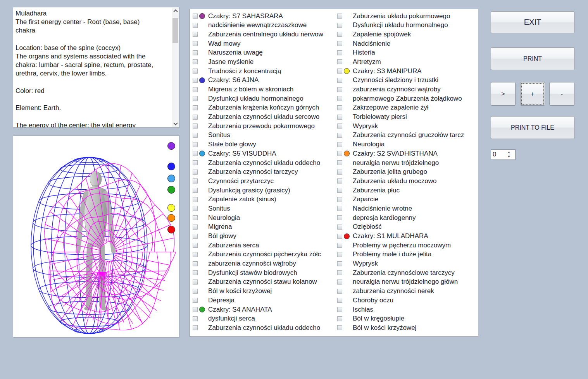 This screenshot has width=588, height=379. What do you see at coordinates (262, 245) in the screenshot?
I see `symptom-row: Zaburzenia serca` at bounding box center [262, 245].